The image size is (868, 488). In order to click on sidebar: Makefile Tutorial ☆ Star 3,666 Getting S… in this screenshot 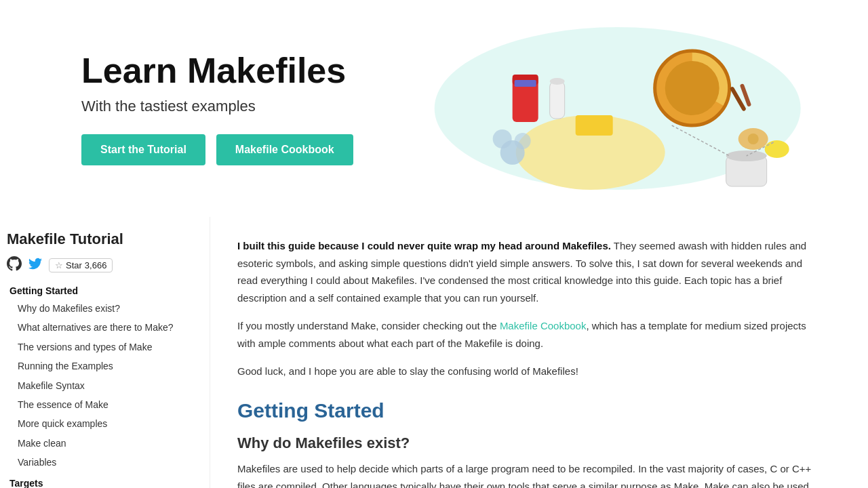, I will do `click(105, 352)`.